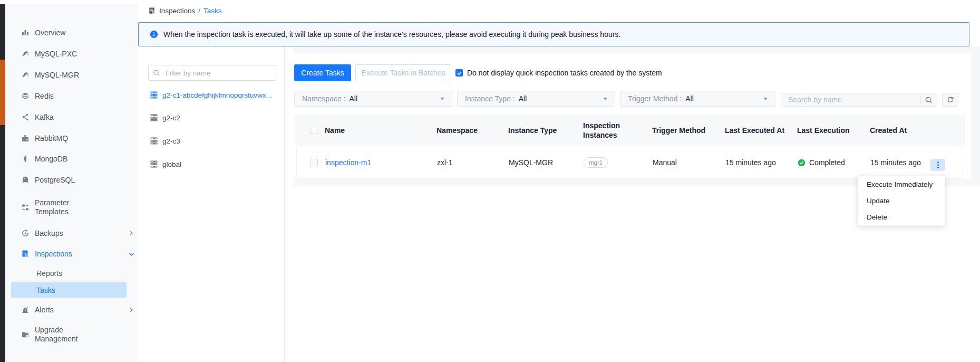 This screenshot has width=980, height=362. I want to click on create-tasks-button: Create Tasks, so click(323, 73).